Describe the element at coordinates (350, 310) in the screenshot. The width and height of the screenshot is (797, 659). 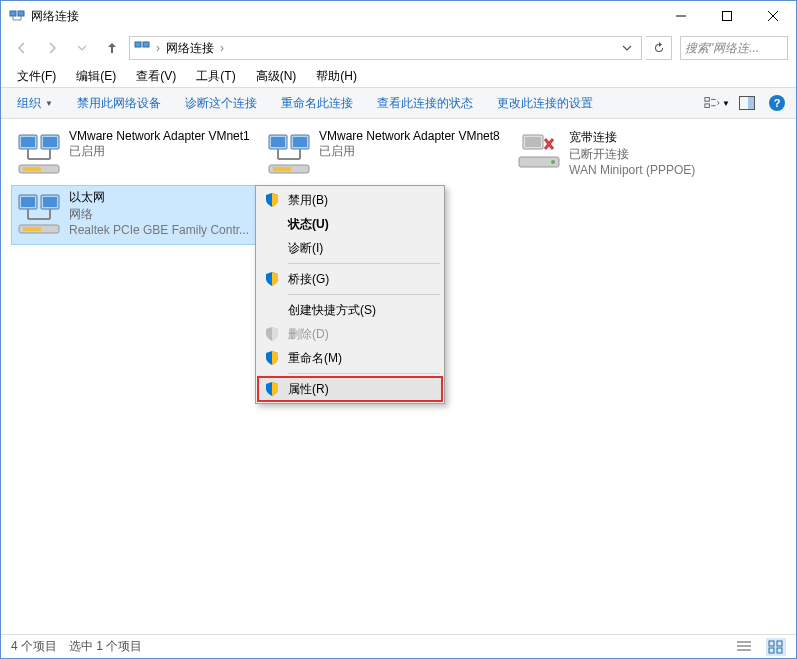
I see `context-shortcut: 创建快捷方式(S)` at that location.